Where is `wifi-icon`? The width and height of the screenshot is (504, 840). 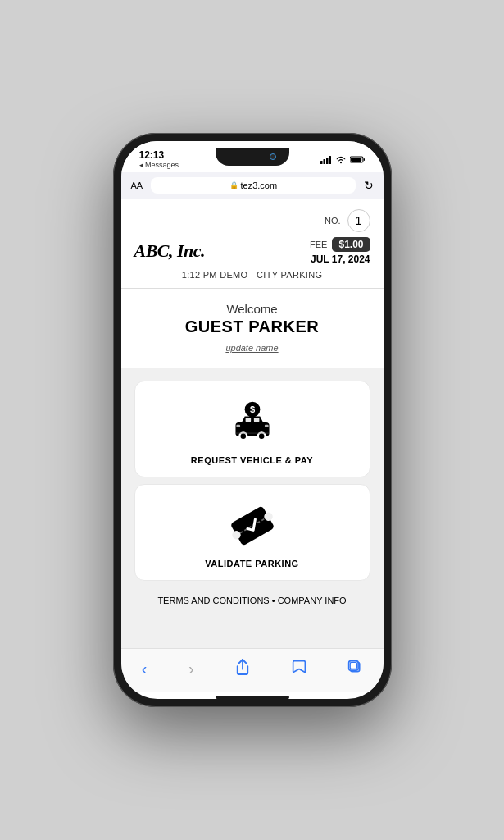
wifi-icon is located at coordinates (341, 159).